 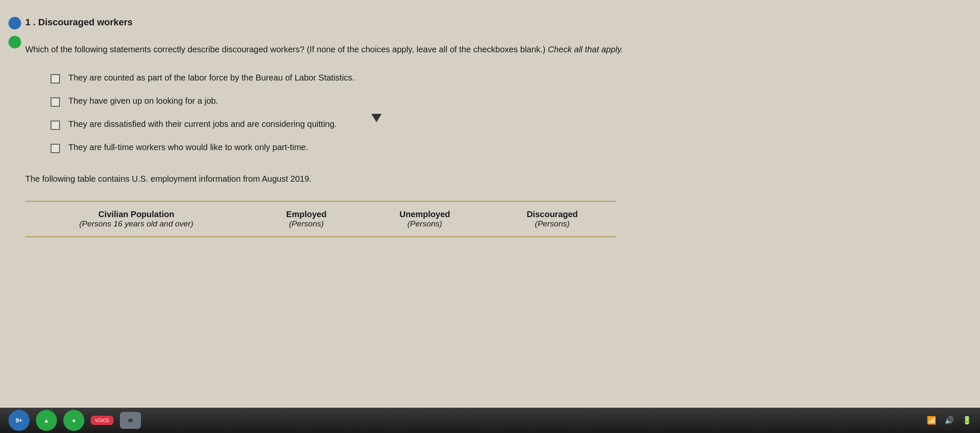 I want to click on left-decorative-dots, so click(x=15, y=33).